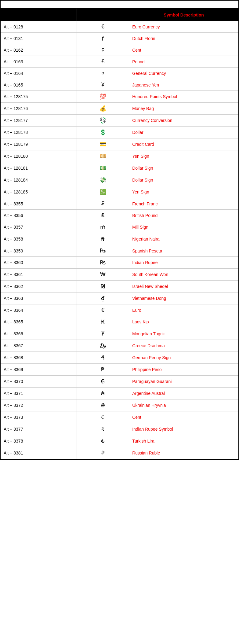 Image resolution: width=239 pixels, height=644 pixels. Describe the element at coordinates (184, 394) in the screenshot. I see `description-cell: Argentine Austral` at that location.